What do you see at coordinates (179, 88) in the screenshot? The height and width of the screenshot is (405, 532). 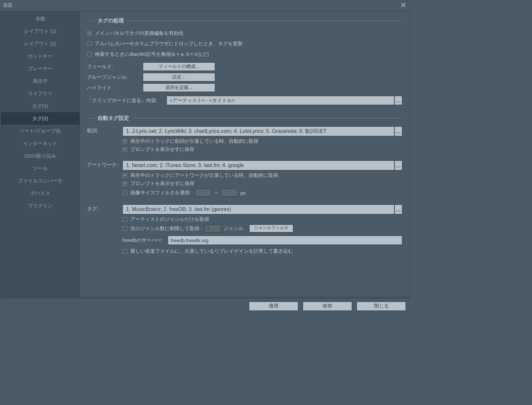 I see `highlight-button: 規則を定義...` at bounding box center [179, 88].